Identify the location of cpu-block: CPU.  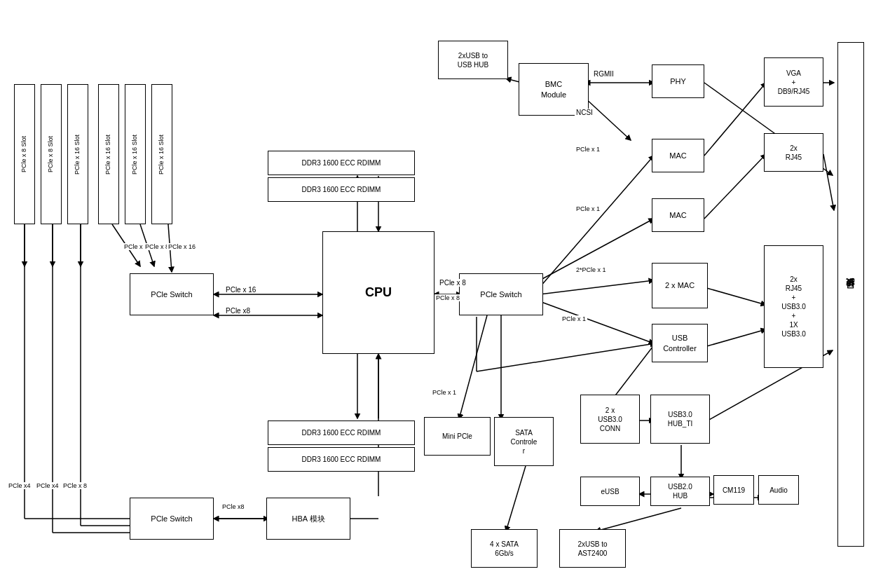
(378, 293).